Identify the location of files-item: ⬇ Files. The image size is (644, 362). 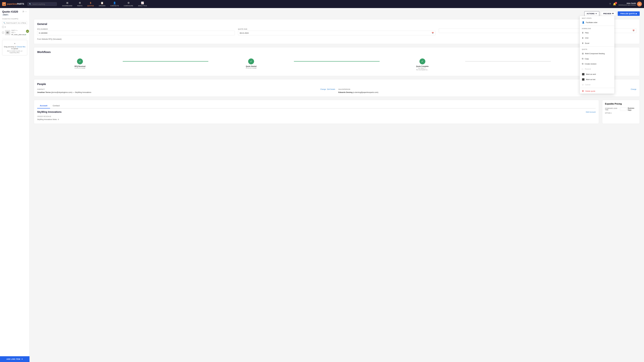
(597, 33).